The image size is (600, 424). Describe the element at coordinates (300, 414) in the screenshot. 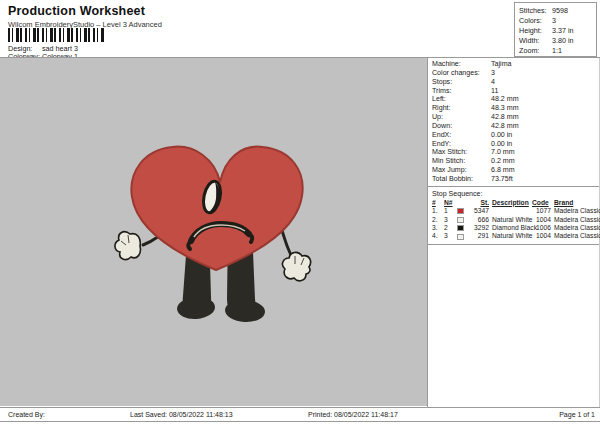

I see `footer-bar: Created By: Last Saved: 08/05/2022 11:48…` at that location.